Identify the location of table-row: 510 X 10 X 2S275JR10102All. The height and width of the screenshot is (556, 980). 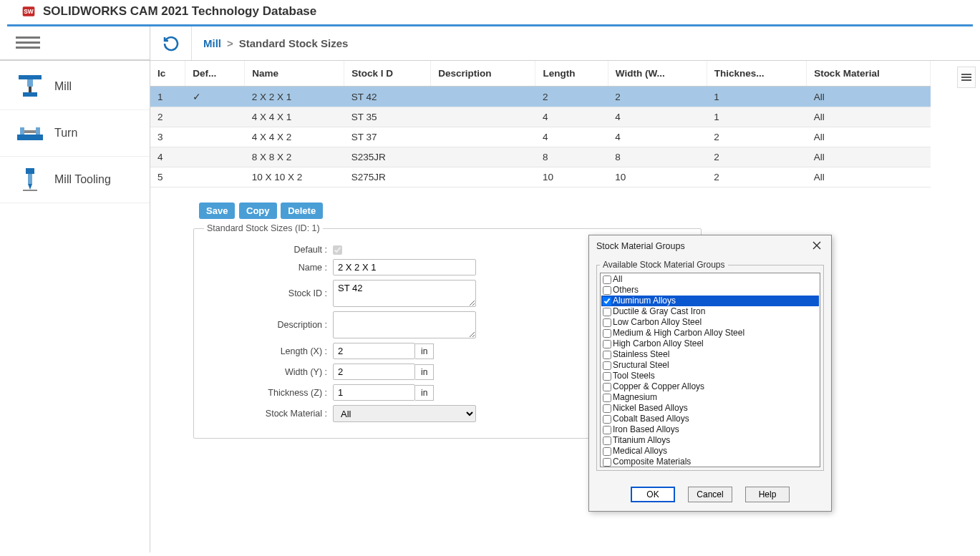
(540, 177).